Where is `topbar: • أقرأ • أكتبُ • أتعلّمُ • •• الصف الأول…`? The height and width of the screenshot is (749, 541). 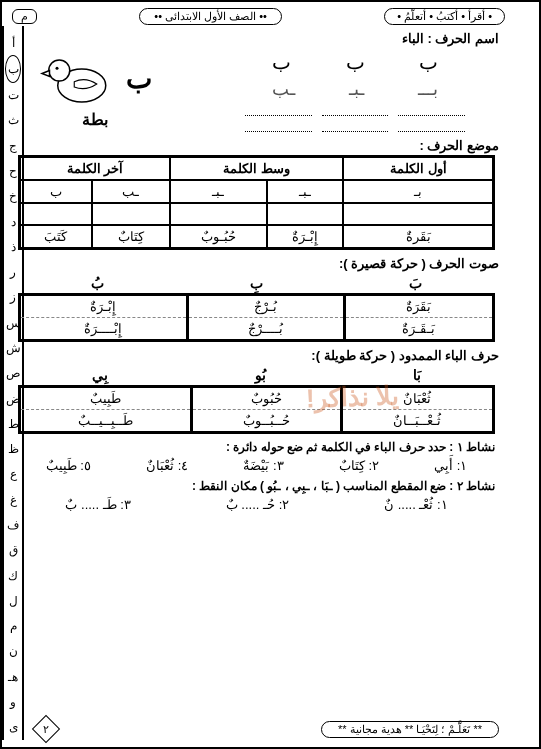 topbar: • أقرأ • أكتبُ • أتعلّمُ • •• الصف الأول… is located at coordinates (256, 16).